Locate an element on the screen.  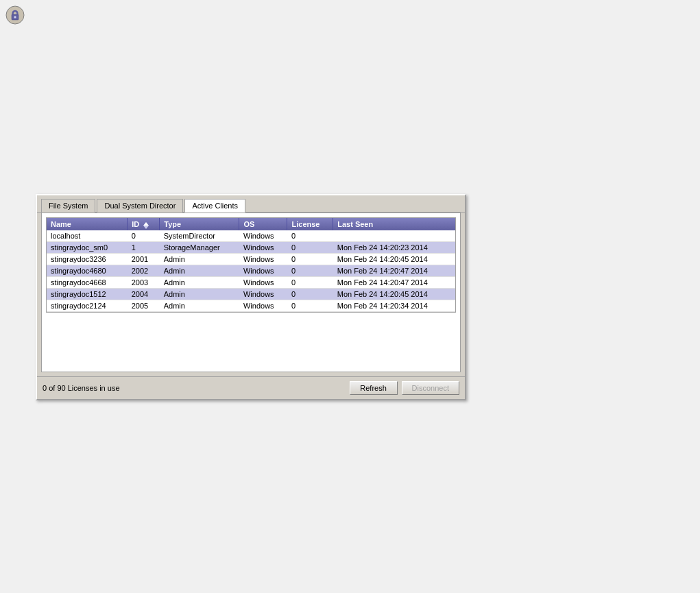
col-header-lastseen: Last Seen is located at coordinates (394, 224).